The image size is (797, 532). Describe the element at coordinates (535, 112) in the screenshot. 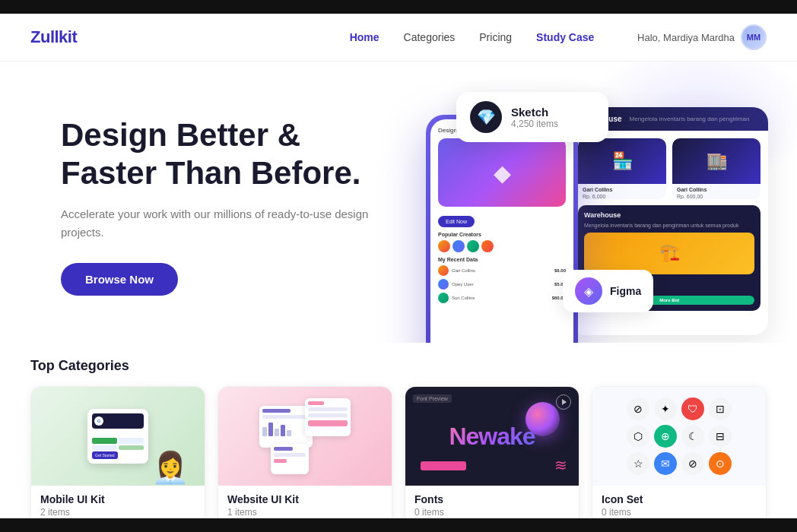

I see `sketch-name: Sketch` at that location.